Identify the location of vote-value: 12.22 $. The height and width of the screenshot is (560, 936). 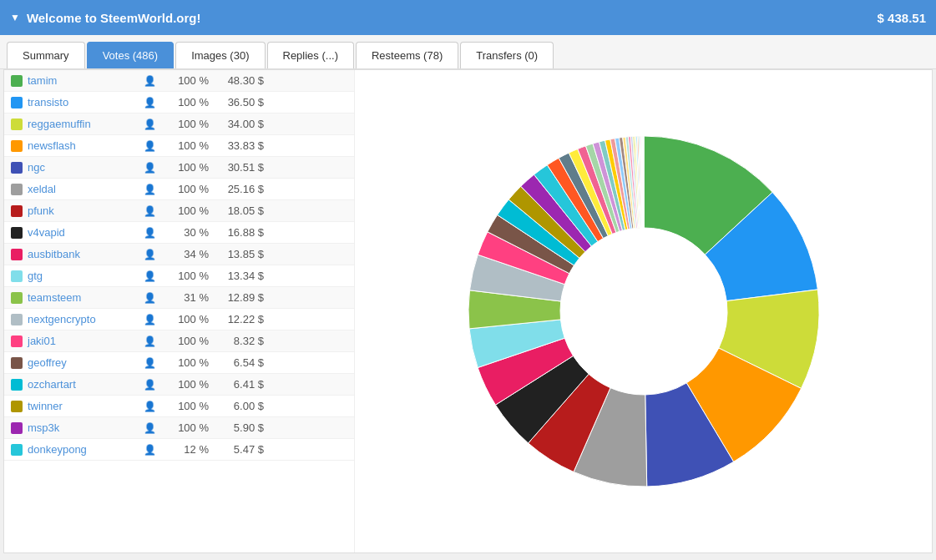
(239, 319).